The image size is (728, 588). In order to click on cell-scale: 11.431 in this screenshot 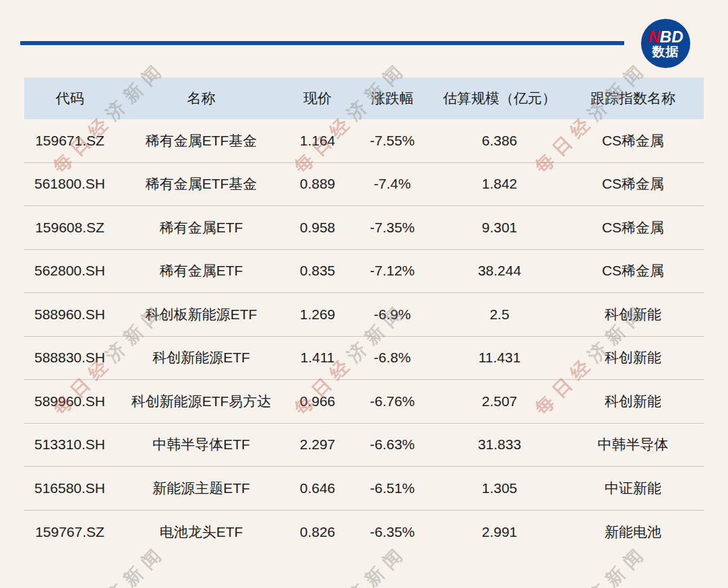, I will do `click(499, 358)`.